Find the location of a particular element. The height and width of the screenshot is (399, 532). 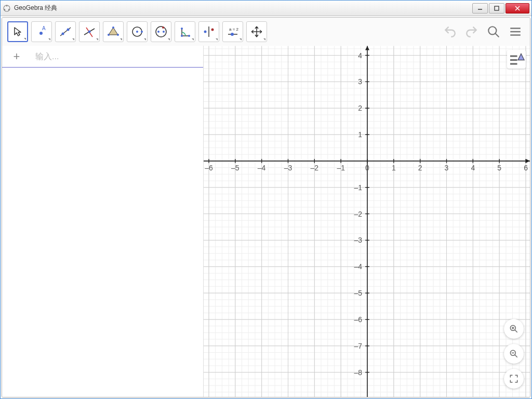

minimize-button is located at coordinates (480, 8).